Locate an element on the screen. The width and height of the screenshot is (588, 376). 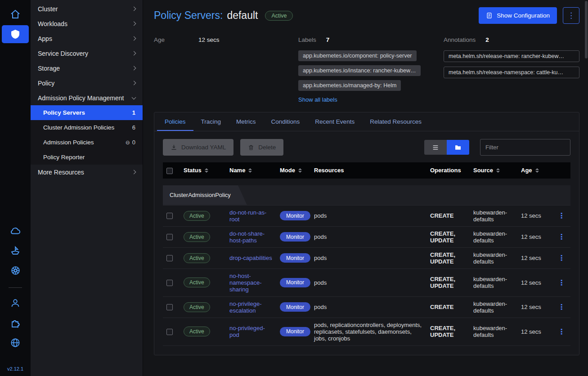
filter-input is located at coordinates (525, 148).